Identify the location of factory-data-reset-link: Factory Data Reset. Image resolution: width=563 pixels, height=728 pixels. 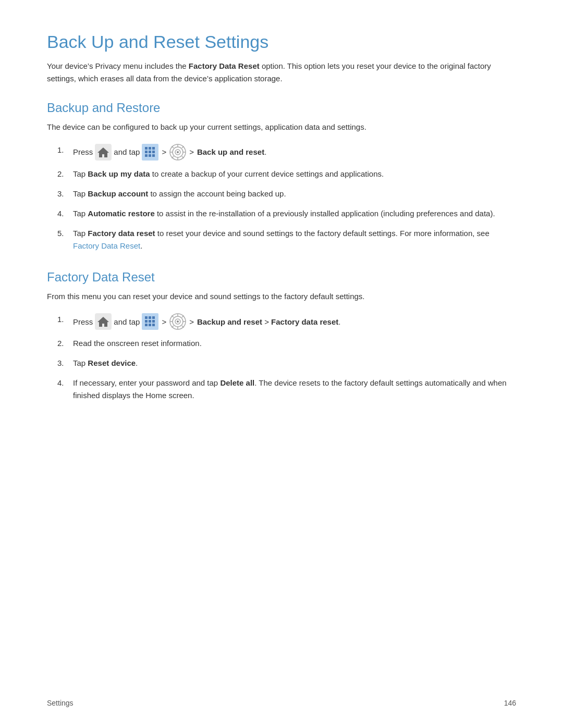
(106, 246).